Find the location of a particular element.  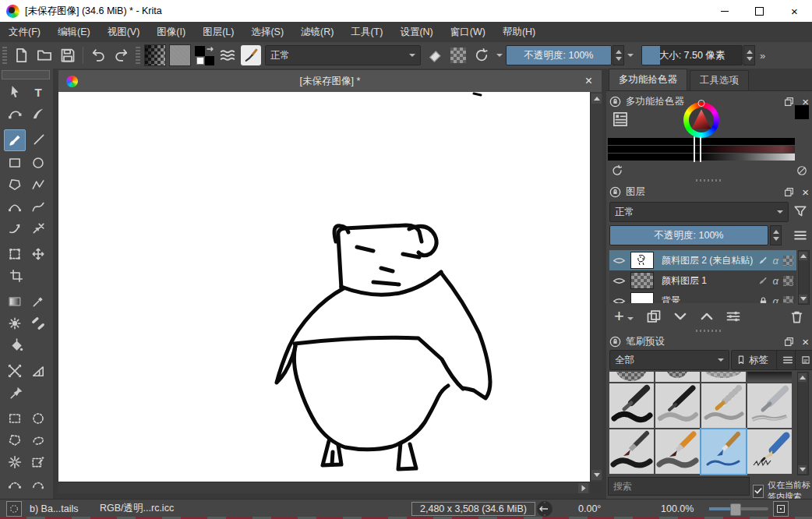

menu-window: 窗口(W) is located at coordinates (468, 33).